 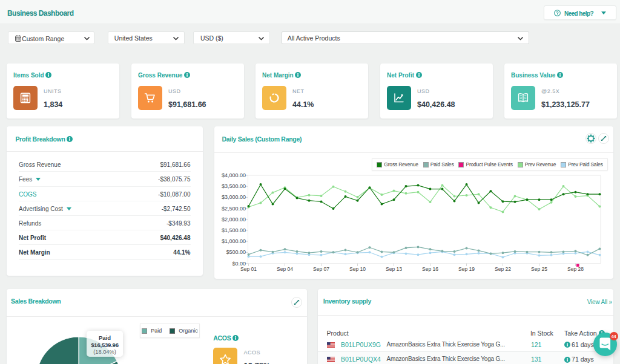 What do you see at coordinates (357, 269) in the screenshot?
I see `svg-text: Sep 10` at bounding box center [357, 269].